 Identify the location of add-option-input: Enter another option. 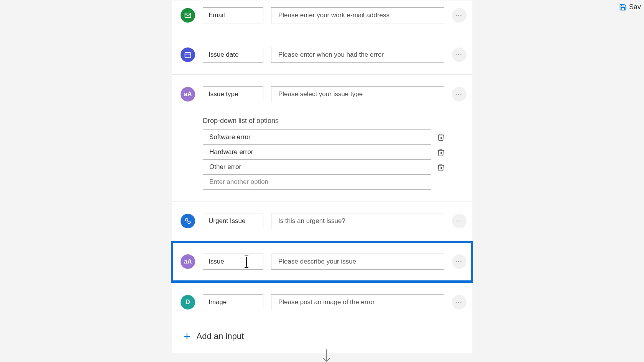
(317, 182).